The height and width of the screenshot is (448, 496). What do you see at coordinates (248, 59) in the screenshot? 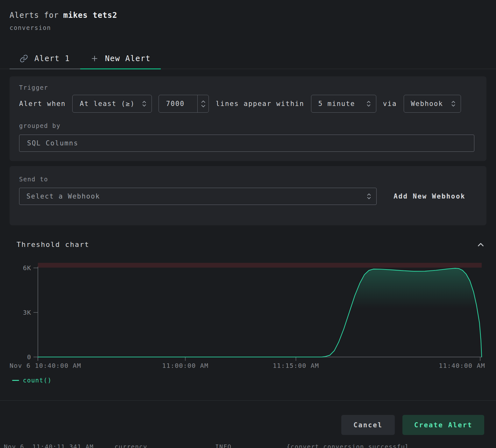
I see `alert-tabs: Alert 1 New Alert` at bounding box center [248, 59].